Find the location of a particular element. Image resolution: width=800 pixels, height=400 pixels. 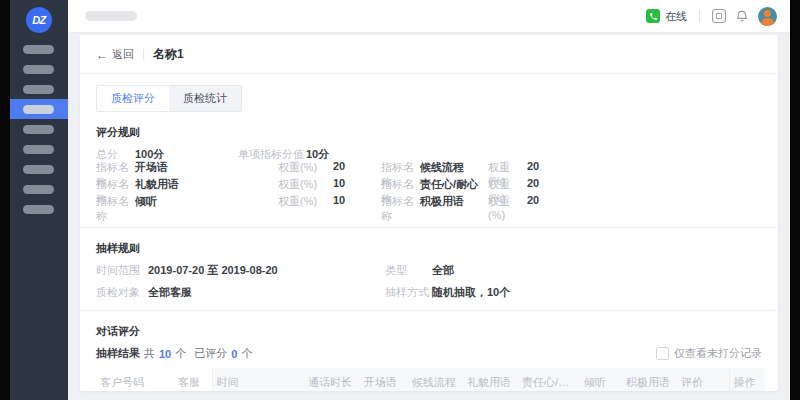

method-label: 抽样方式 is located at coordinates (408, 292).